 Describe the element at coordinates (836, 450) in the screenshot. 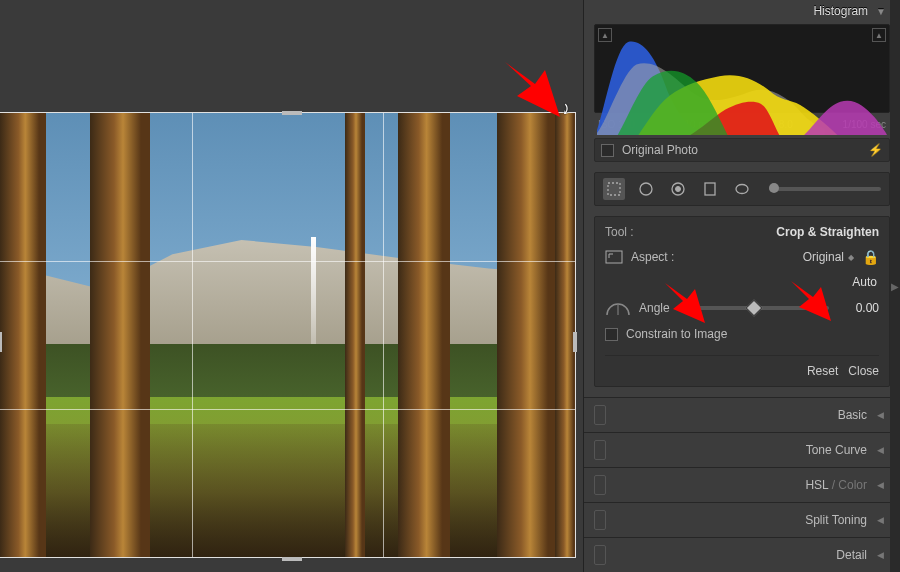

I see `panel-label: Tone Curve` at that location.